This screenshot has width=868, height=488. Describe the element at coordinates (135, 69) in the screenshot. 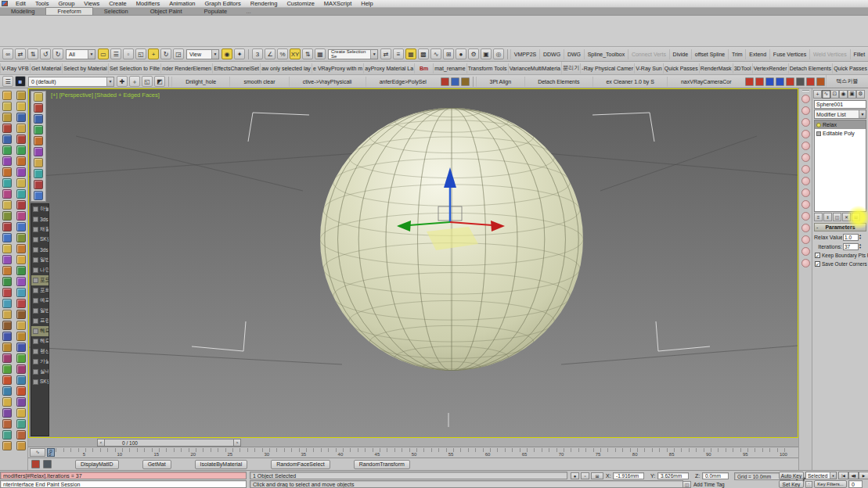

I see `script-button: Set Selection to Filte` at that location.